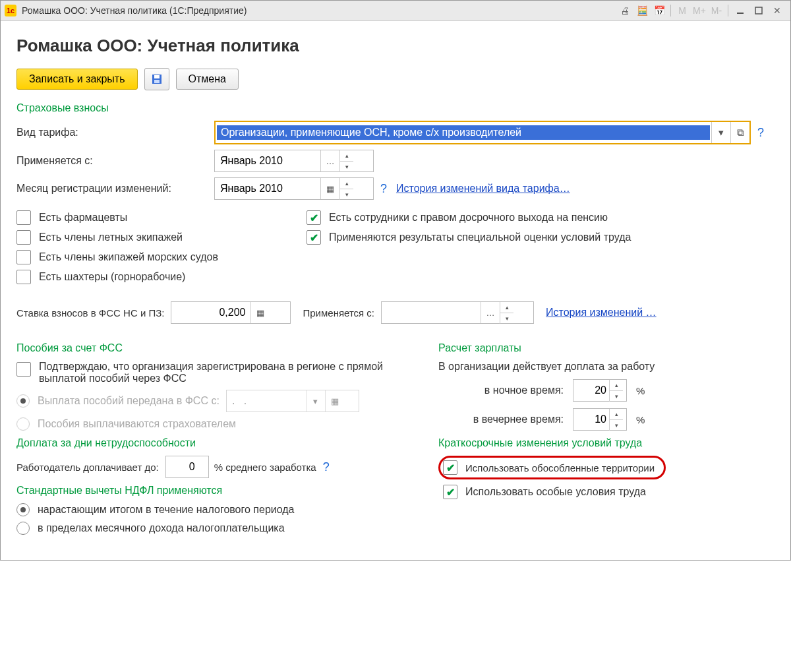  What do you see at coordinates (214, 348) in the screenshot?
I see `benefits-section-title: Пособия за счет ФСС` at bounding box center [214, 348].